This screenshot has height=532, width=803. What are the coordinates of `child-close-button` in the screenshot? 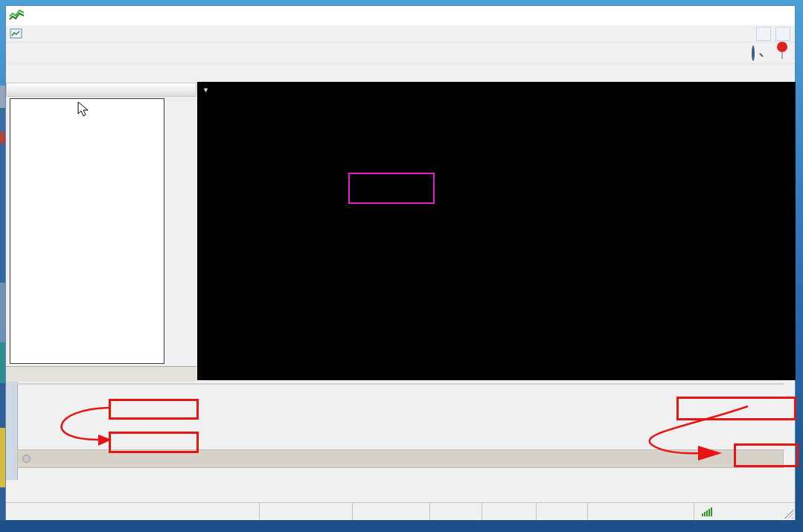 It's located at (783, 34).